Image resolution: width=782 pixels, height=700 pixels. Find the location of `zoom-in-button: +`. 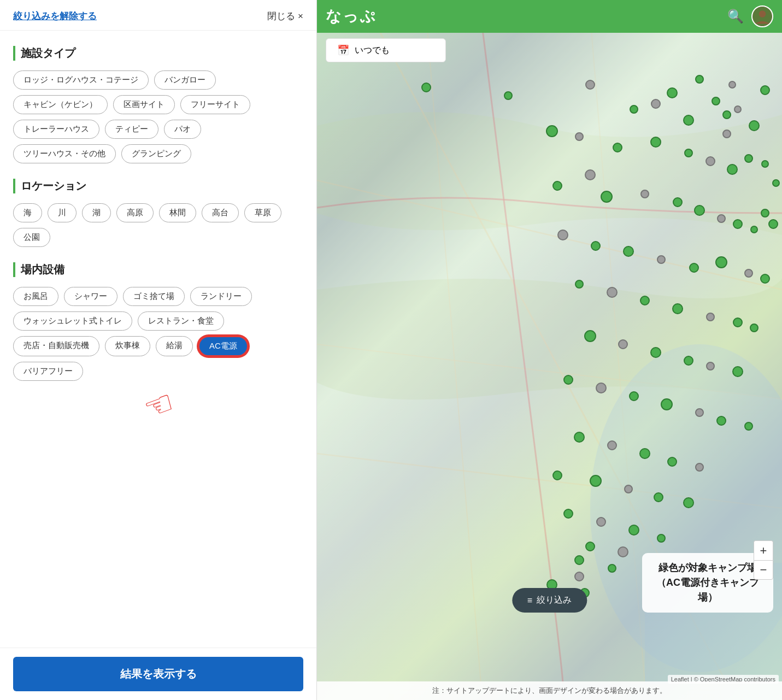

zoom-in-button: + is located at coordinates (763, 550).